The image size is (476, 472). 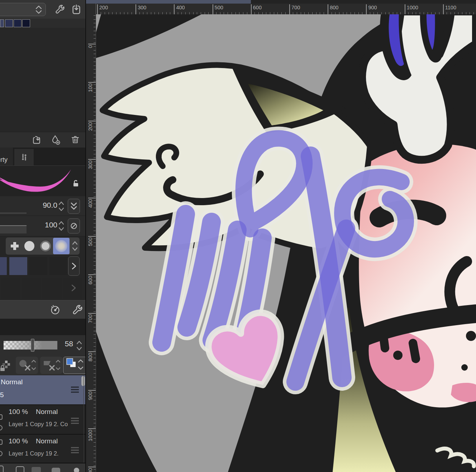 What do you see at coordinates (56, 140) in the screenshot?
I see `add-droplet-icon` at bounding box center [56, 140].